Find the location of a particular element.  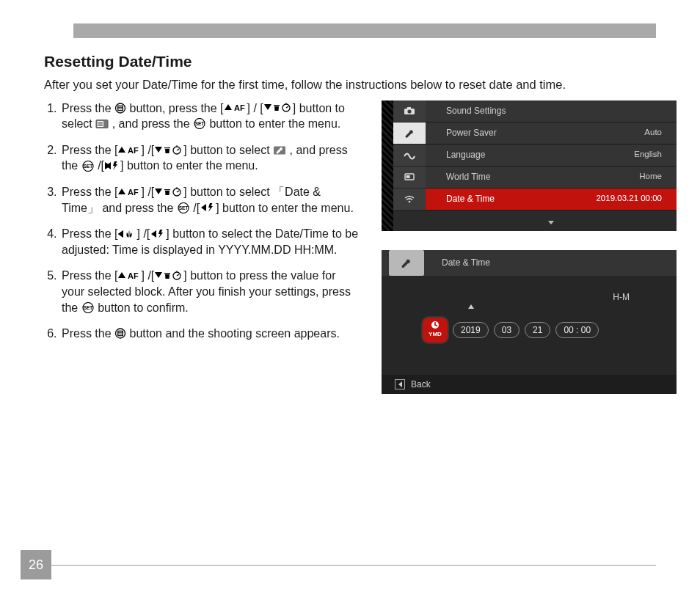

dt-time: 00 is located at coordinates (577, 330).